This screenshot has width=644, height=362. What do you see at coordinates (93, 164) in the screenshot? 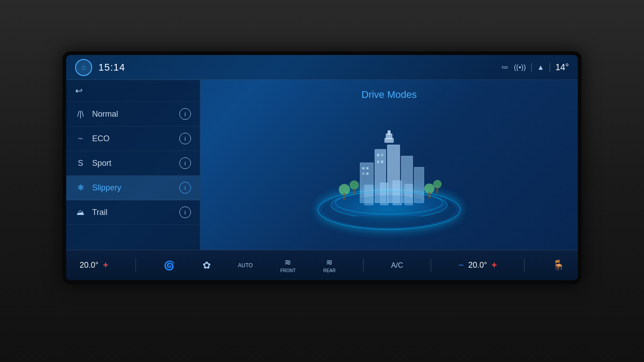
I see `mode-left-sport: S Sport` at bounding box center [93, 164].